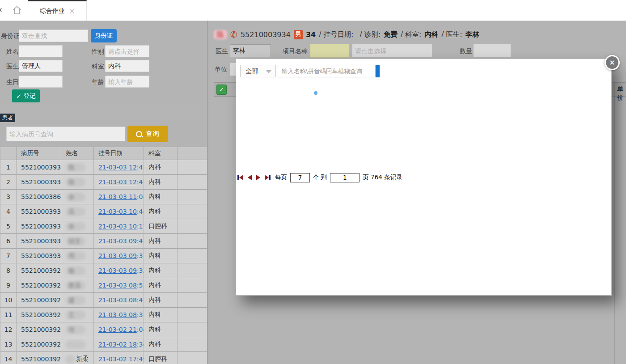 Image resolution: width=626 pixels, height=364 pixels. I want to click on search-button: 查询, so click(148, 134).